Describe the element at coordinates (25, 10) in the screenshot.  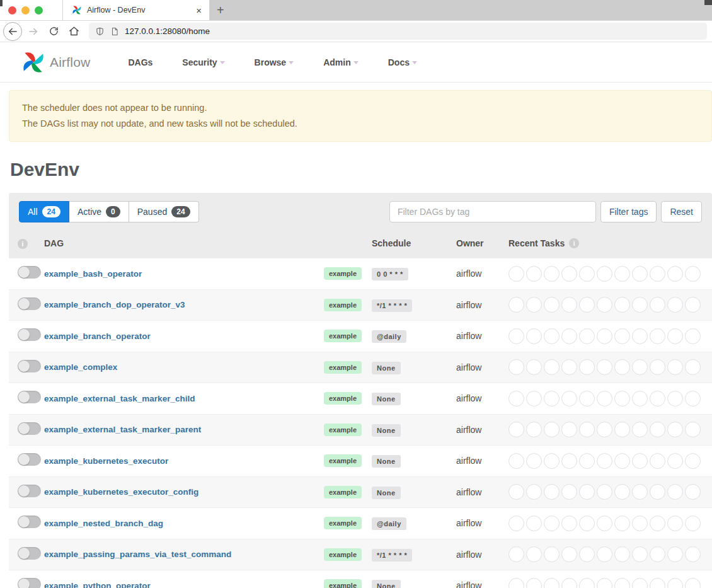
I see `window-minimize-button` at that location.